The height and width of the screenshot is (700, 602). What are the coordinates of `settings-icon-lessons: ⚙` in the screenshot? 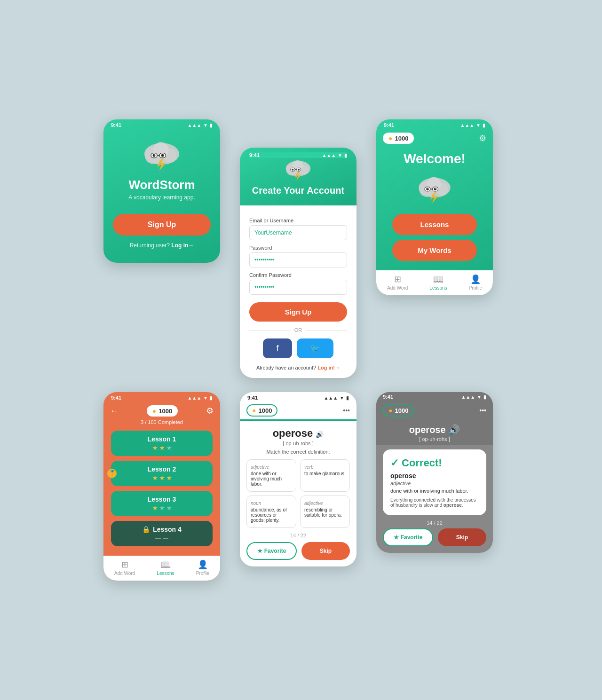 It's located at (210, 411).